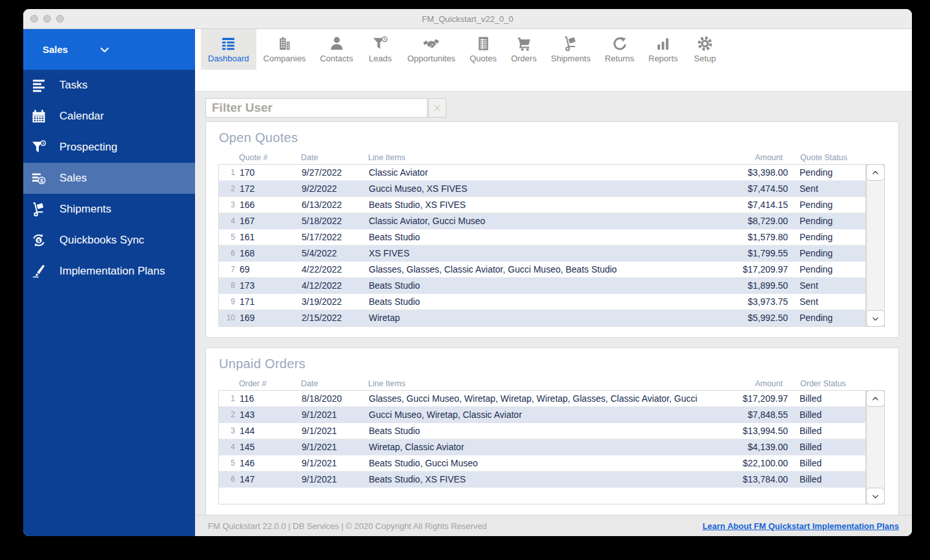 The width and height of the screenshot is (930, 560). What do you see at coordinates (483, 58) in the screenshot?
I see `tab-label: Quotes` at bounding box center [483, 58].